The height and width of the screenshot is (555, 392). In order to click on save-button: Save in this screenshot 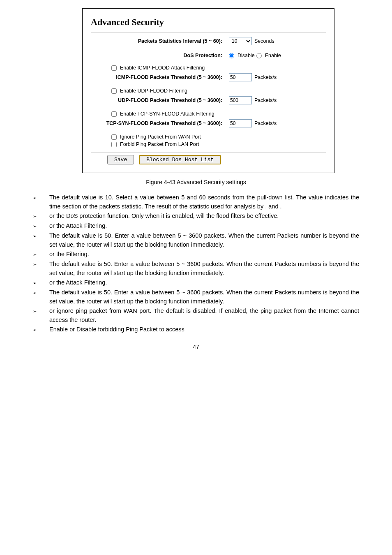, I will do `click(121, 160)`.